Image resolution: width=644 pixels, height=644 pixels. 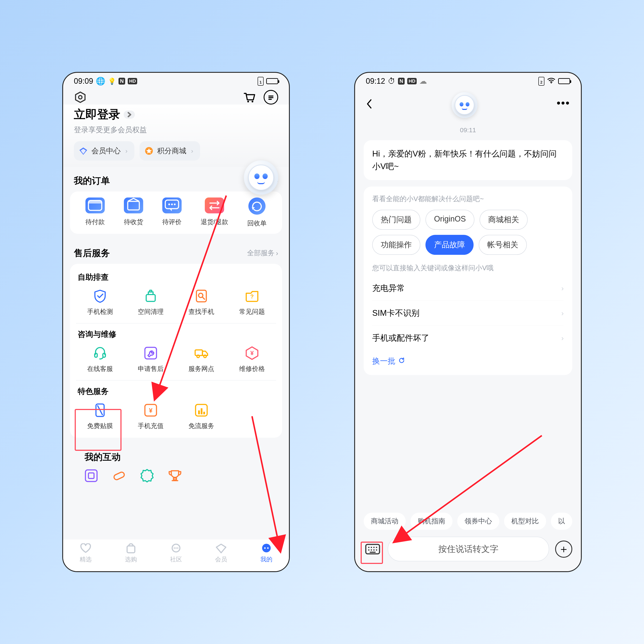 I want to click on chart-icon, so click(x=201, y=410).